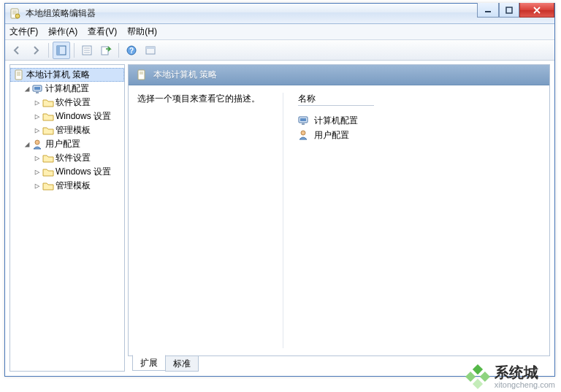 The image size is (561, 392). Describe the element at coordinates (17, 50) in the screenshot. I see `back-button` at that location.